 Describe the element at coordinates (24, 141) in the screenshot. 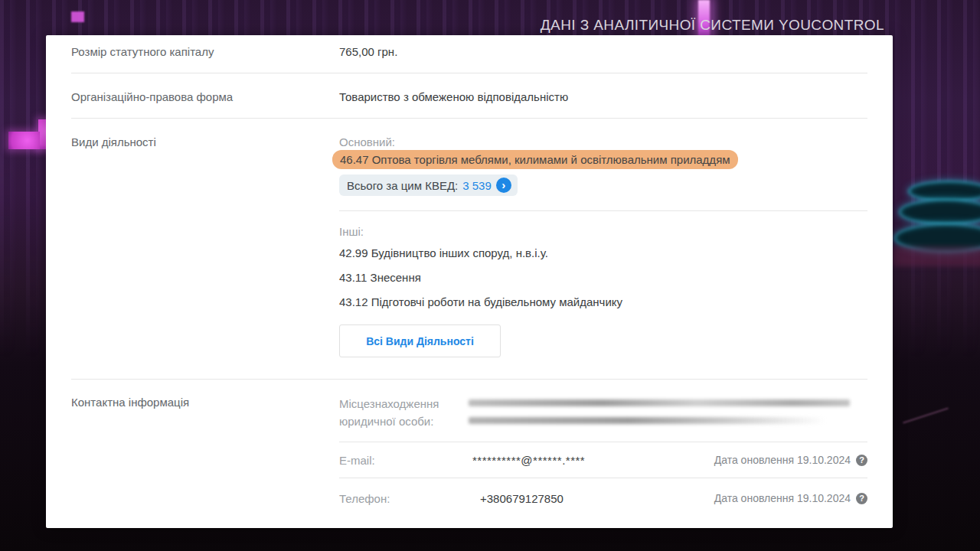

I see `pixel-block-left-foot` at that location.